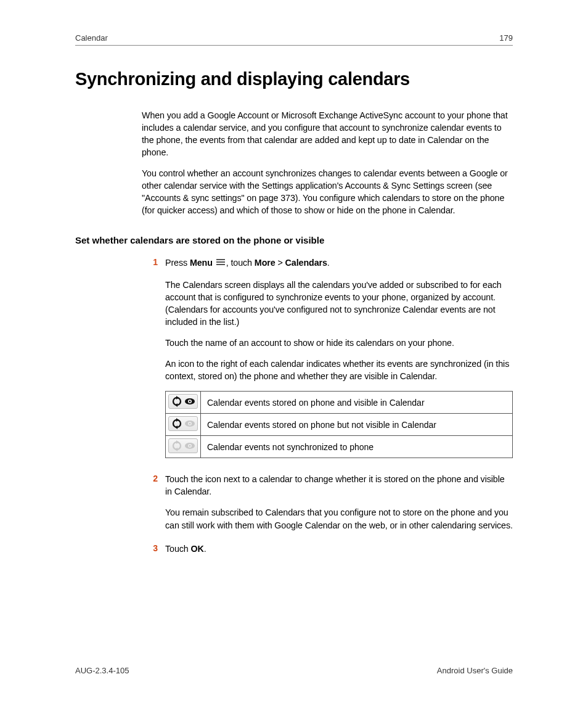 This screenshot has height=706, width=588. Describe the element at coordinates (327, 134) in the screenshot. I see `intro-paragraph-1: When you add a Google Account or Microso…` at that location.